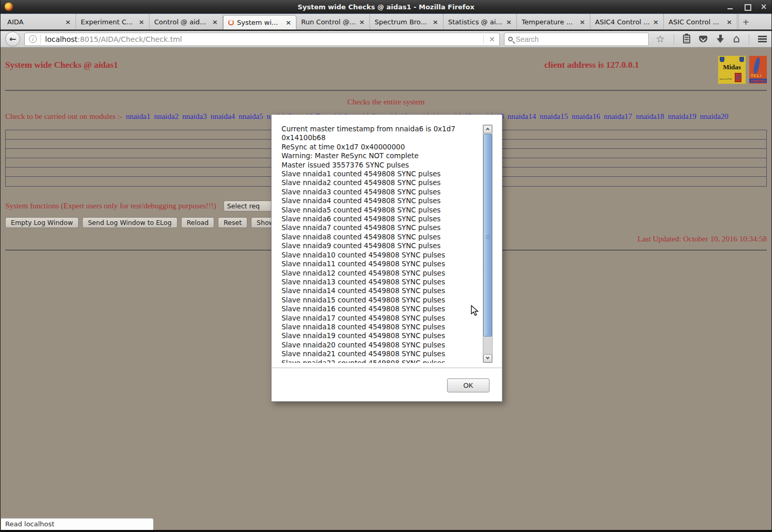  I want to click on reload-button: Reload, so click(198, 222).